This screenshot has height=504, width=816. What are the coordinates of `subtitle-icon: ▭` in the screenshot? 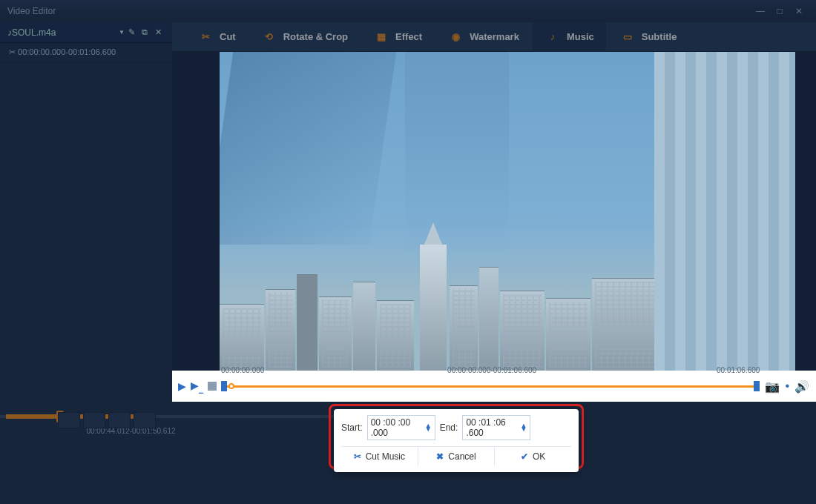 It's located at (628, 37).